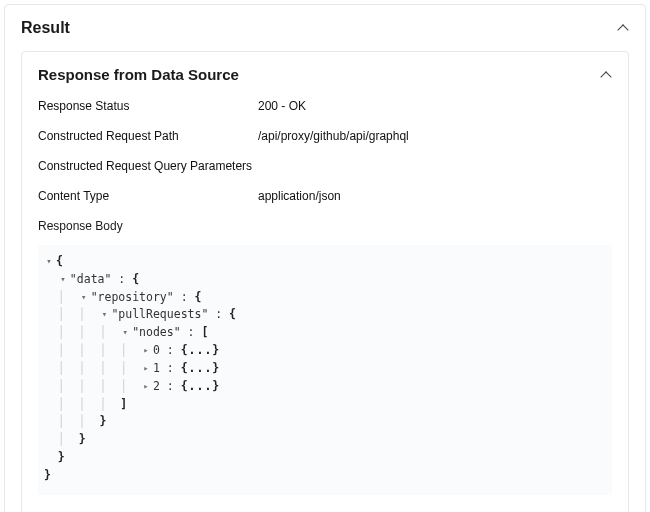 Image resolution: width=650 pixels, height=512 pixels. What do you see at coordinates (323, 262) in the screenshot?
I see `json-line: {` at bounding box center [323, 262].